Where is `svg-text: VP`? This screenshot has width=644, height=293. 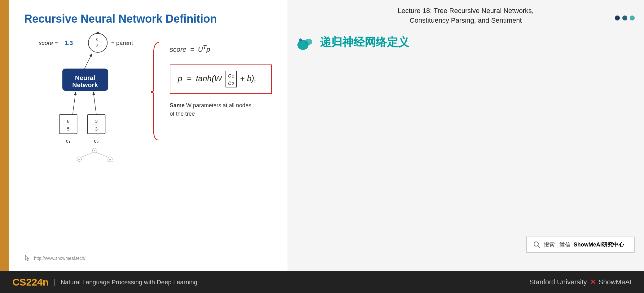
svg-text: VP is located at coordinates (110, 159).